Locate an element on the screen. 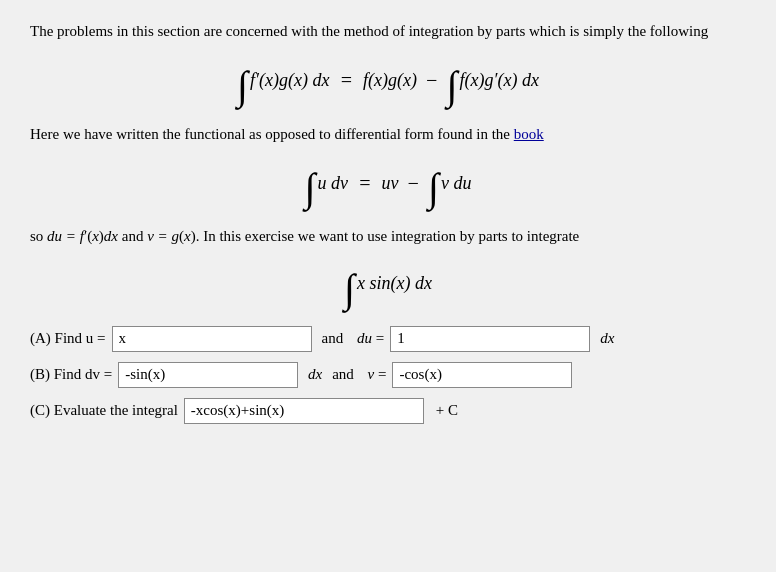  part-a-row: (A) Find u = and du = dx is located at coordinates (388, 339).